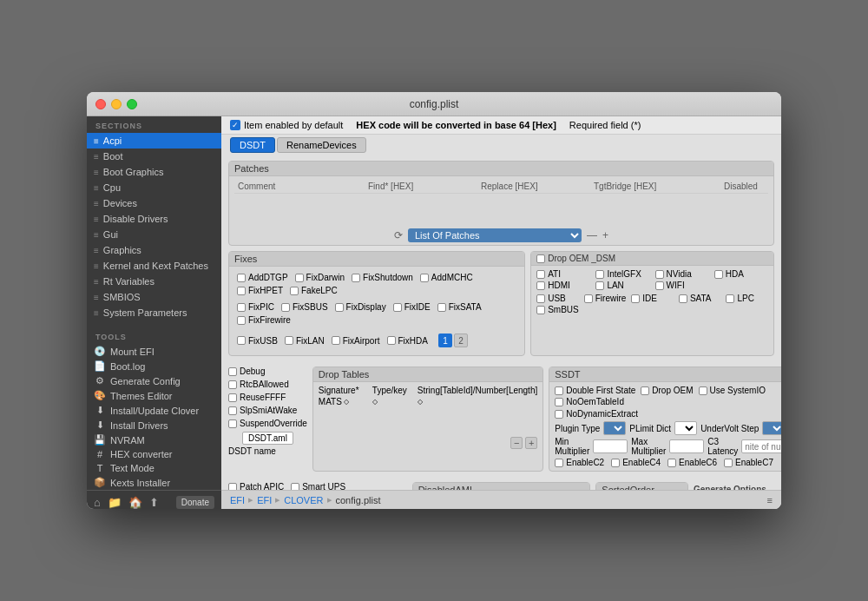 The height and width of the screenshot is (601, 868). Describe the element at coordinates (259, 384) in the screenshot. I see `rtc-cb-item: RtcBAllowed` at that location.